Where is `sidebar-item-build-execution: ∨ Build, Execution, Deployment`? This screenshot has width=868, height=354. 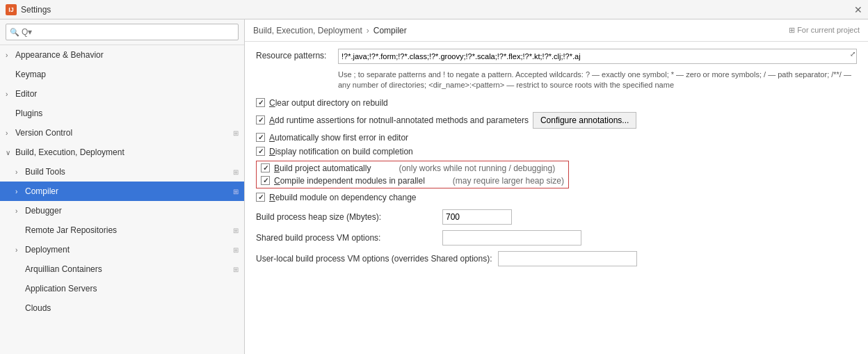
sidebar-item-build-execution: ∨ Build, Execution, Deployment is located at coordinates (122, 152).